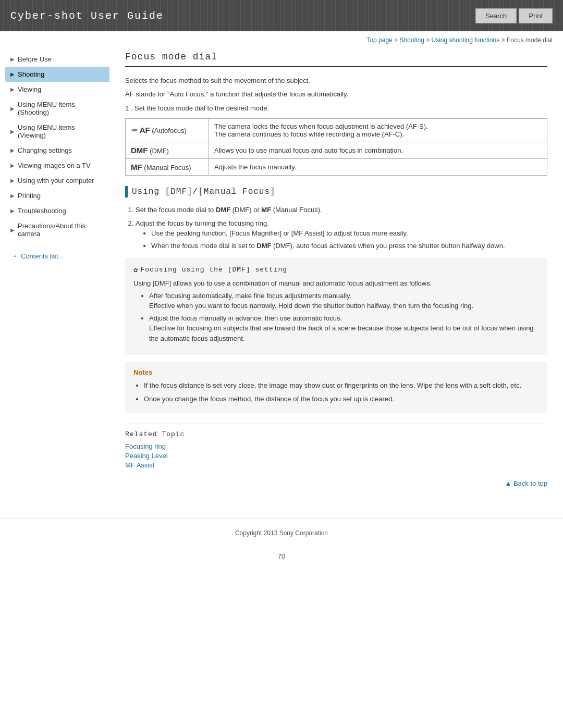 Image resolution: width=563 pixels, height=728 pixels. Describe the element at coordinates (282, 39) in the screenshot. I see `breadcrumb: Top page > Shooting > Using shooting fun…` at that location.